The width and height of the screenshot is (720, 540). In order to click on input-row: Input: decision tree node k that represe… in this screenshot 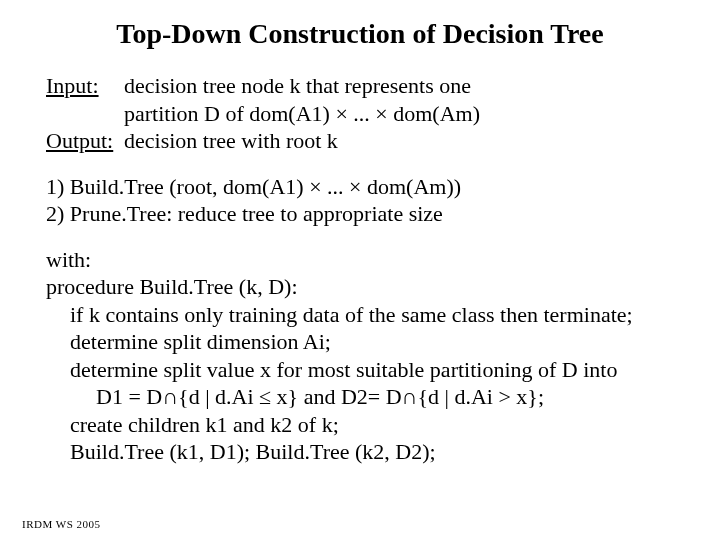, I will do `click(360, 100)`.